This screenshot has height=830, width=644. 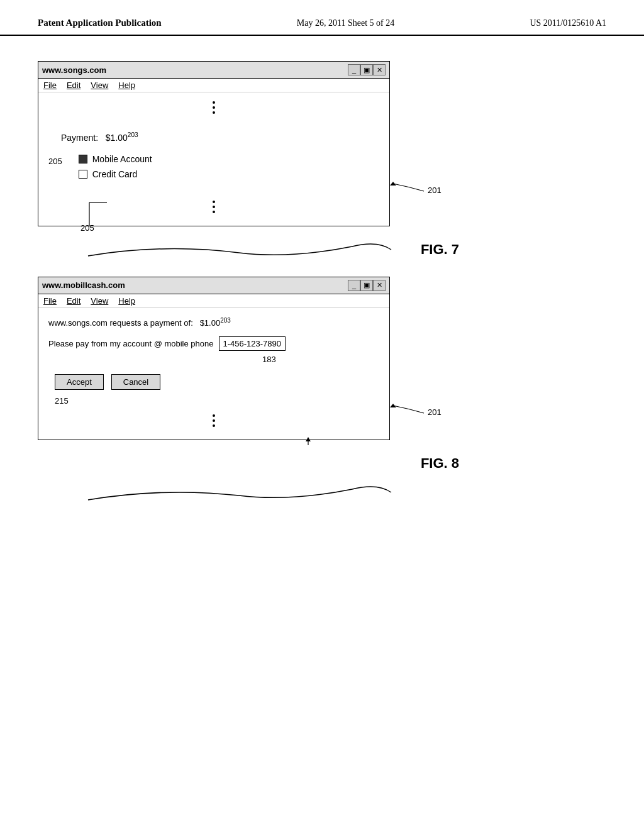 I want to click on fig8-browser-window: www.mobillcash.com _ ▣ ✕ File Edit View …, so click(x=214, y=358).